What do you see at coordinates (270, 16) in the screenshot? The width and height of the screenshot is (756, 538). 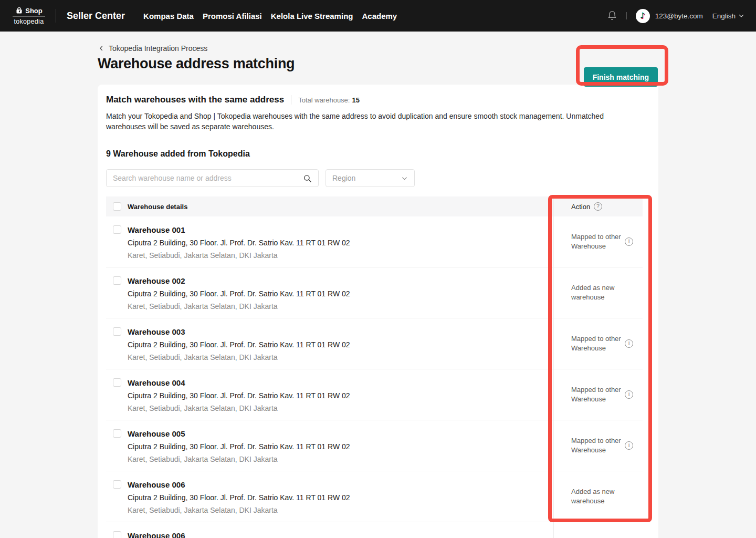 I see `main-nav: Kompas Data Promosi Afiliasi Kelola Live…` at bounding box center [270, 16].